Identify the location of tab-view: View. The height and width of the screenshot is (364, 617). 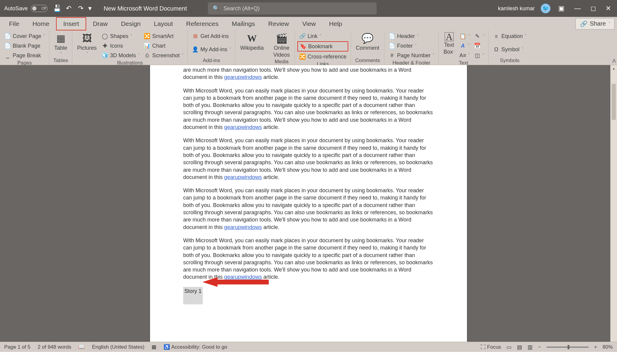
(309, 24).